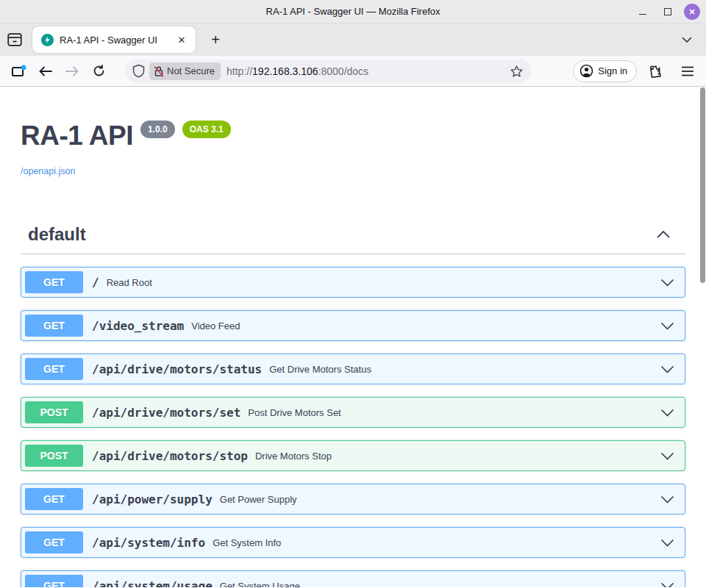 This screenshot has width=706, height=588. What do you see at coordinates (152, 500) in the screenshot?
I see `endpoint-path: /api/power/supply` at bounding box center [152, 500].